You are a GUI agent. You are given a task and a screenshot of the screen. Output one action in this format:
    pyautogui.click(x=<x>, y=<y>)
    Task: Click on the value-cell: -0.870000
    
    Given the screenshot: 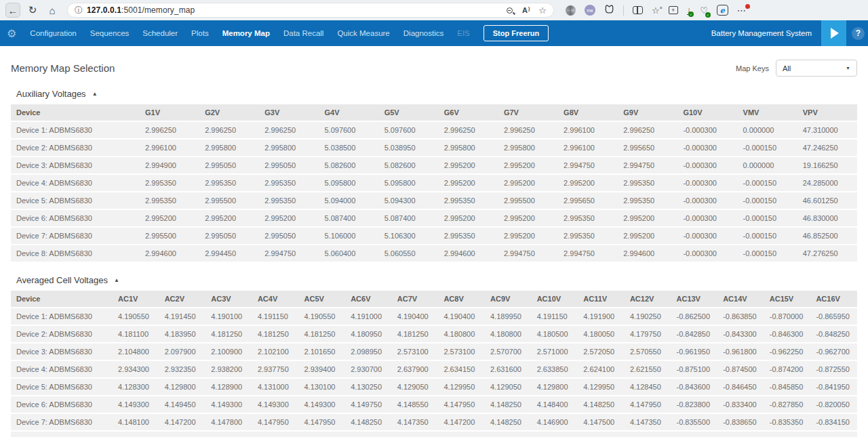 What is the action you would take?
    pyautogui.click(x=788, y=317)
    